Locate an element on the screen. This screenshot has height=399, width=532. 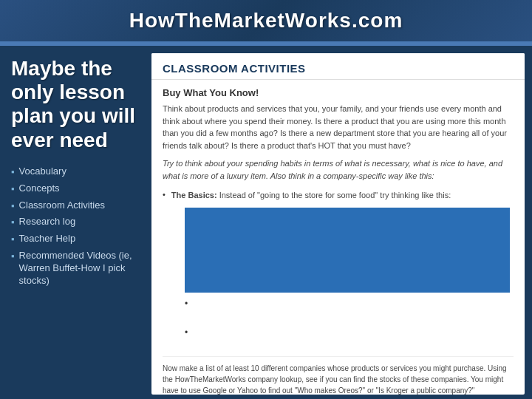
nav-item-teacher: Teacher Help is located at coordinates (75, 239).